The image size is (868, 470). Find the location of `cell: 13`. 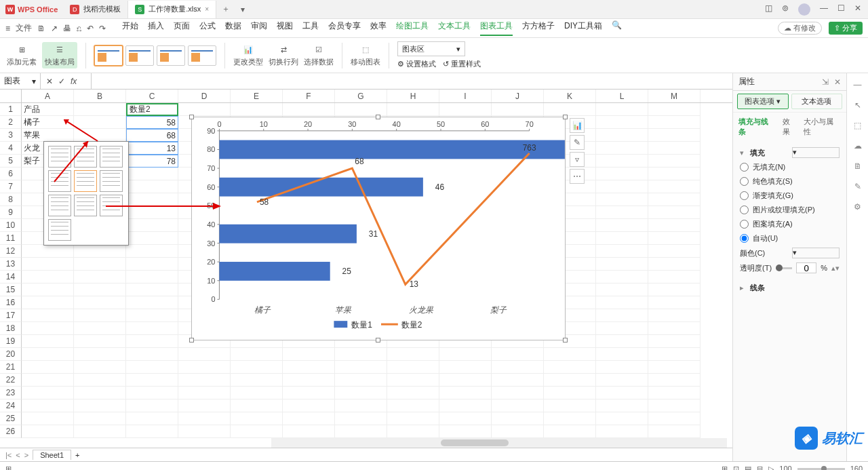

cell: 13 is located at coordinates (152, 148).